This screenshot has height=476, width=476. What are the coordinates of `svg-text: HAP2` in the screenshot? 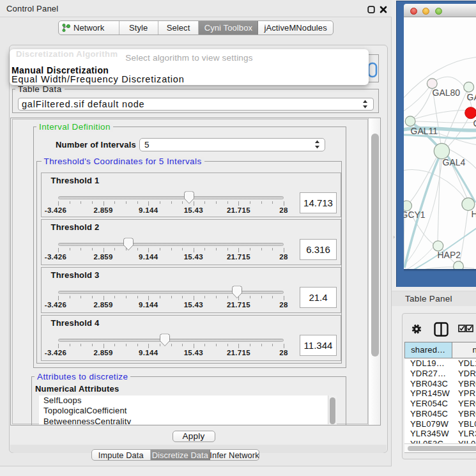 It's located at (449, 255).